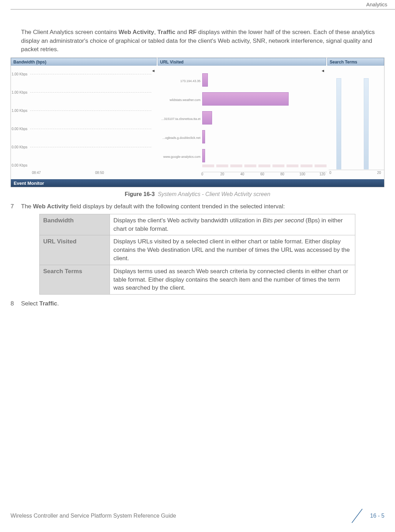 The width and height of the screenshot is (395, 532). What do you see at coordinates (282, 175) in the screenshot?
I see `url-xtick: 80` at bounding box center [282, 175].